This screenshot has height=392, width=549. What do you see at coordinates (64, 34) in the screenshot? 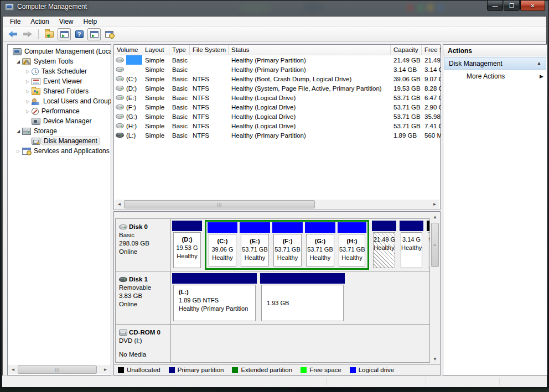
I see `show-console-tree-button` at bounding box center [64, 34].